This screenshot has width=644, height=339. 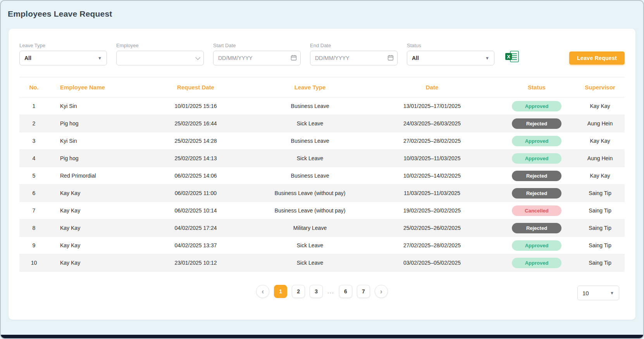 I want to click on col-request-date: Request Date, so click(x=196, y=87).